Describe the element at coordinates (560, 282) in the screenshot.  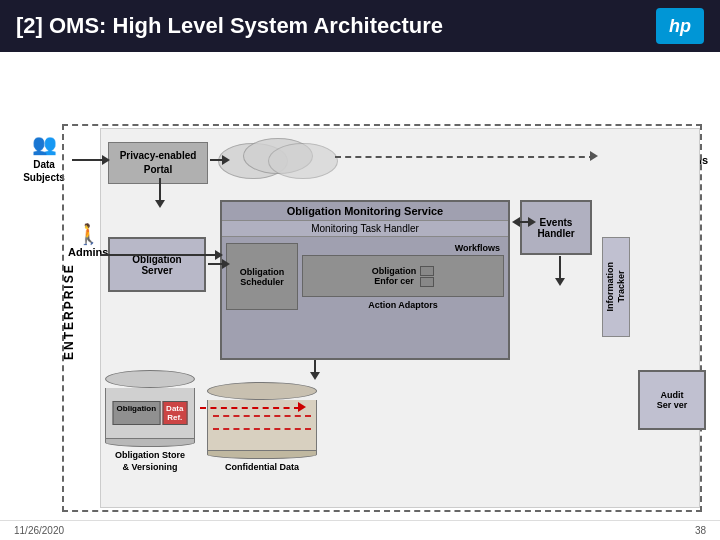
I see `arrow-head-events-down` at that location.